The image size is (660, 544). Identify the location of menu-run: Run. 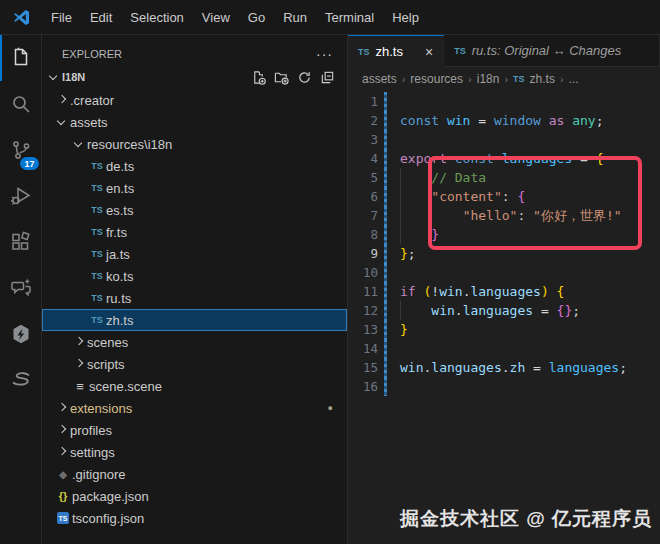
(295, 18).